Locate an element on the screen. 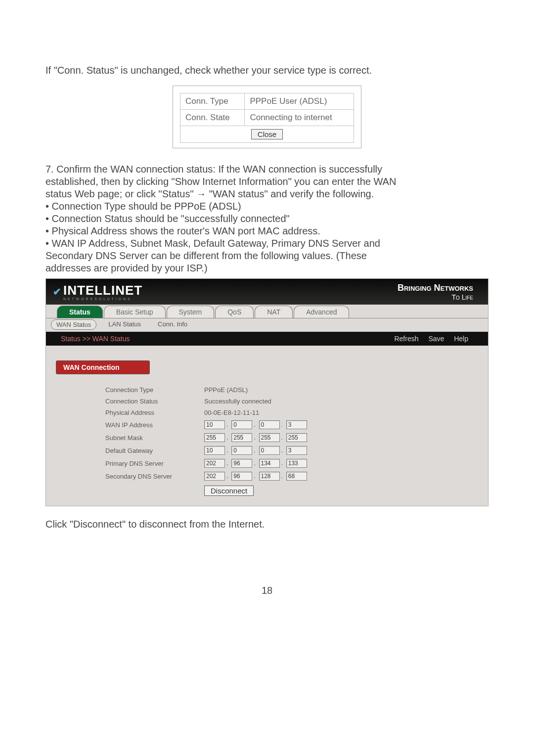 The width and height of the screenshot is (534, 756). row-conn-status-label: Connection Status is located at coordinates (150, 401).